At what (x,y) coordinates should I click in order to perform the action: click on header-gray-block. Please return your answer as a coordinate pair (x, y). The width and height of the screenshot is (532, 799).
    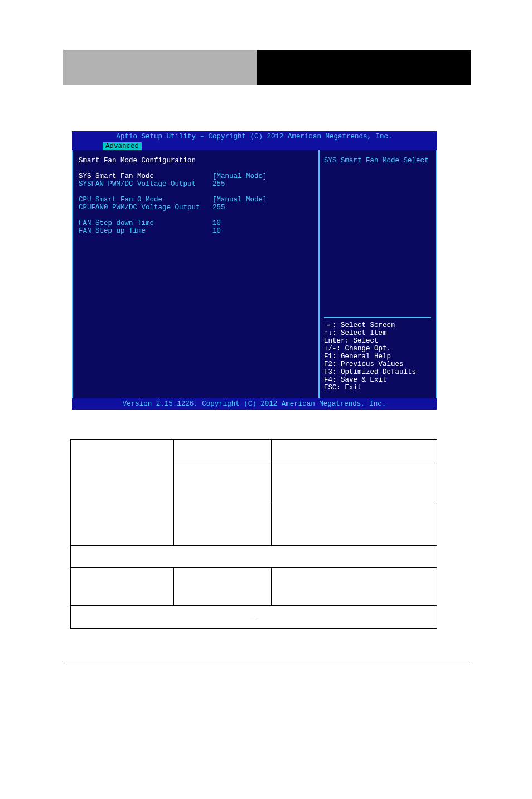
    Looking at the image, I should click on (159, 67).